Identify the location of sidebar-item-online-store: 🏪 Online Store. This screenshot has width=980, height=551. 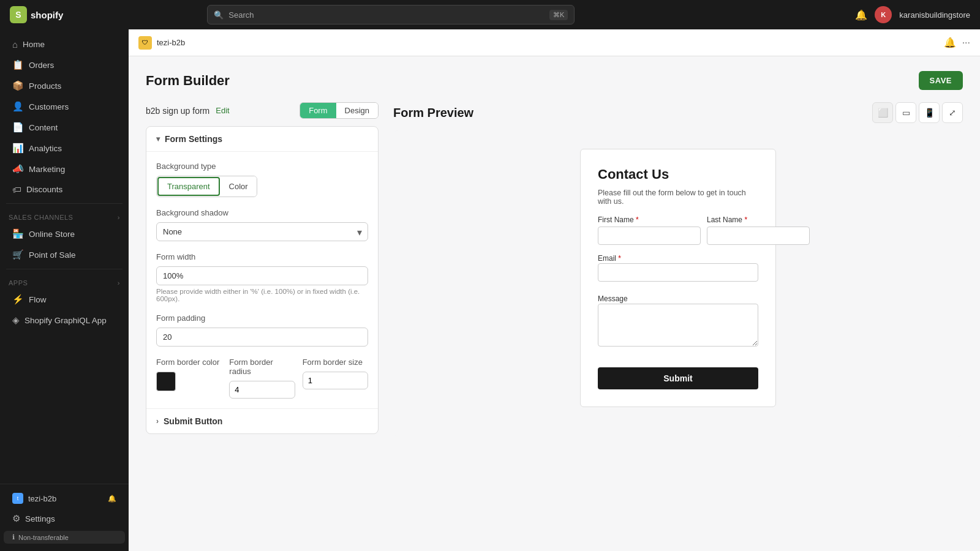
(64, 234).